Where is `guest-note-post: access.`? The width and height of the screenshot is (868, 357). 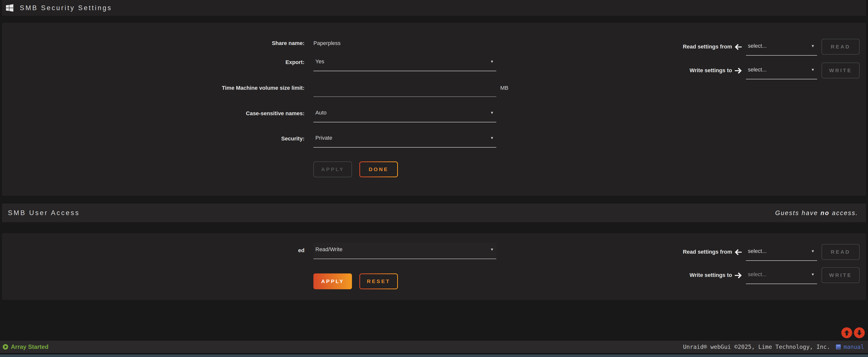 guest-note-post: access. is located at coordinates (844, 213).